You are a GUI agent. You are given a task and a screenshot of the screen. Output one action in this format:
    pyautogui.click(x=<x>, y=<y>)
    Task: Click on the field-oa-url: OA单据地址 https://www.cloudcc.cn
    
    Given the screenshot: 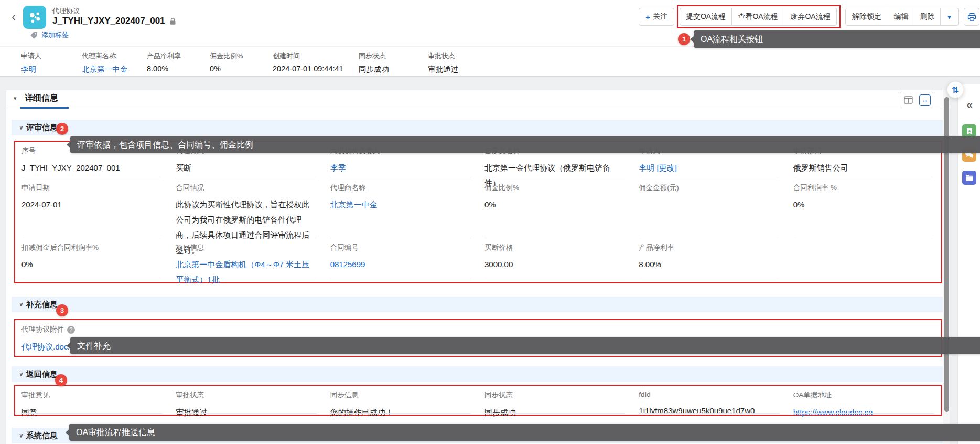 What is the action you would take?
    pyautogui.click(x=864, y=400)
    